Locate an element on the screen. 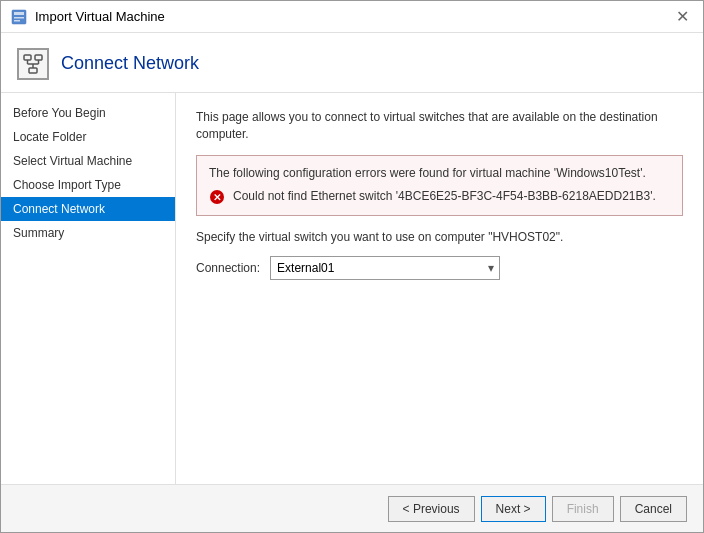  footer: < Previous Next > Finish Cancel is located at coordinates (352, 508).